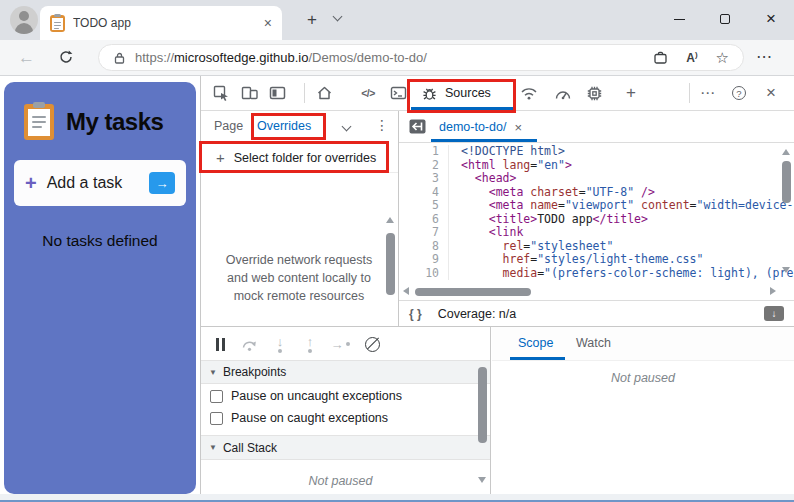 This screenshot has width=794, height=502. I want to click on sidebar-tab-page: Page, so click(228, 126).